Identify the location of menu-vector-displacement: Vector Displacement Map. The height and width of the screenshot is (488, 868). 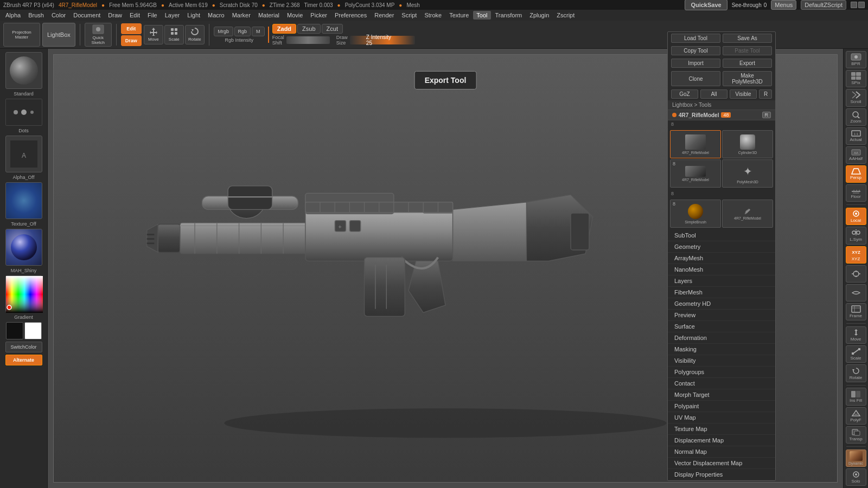
(722, 463).